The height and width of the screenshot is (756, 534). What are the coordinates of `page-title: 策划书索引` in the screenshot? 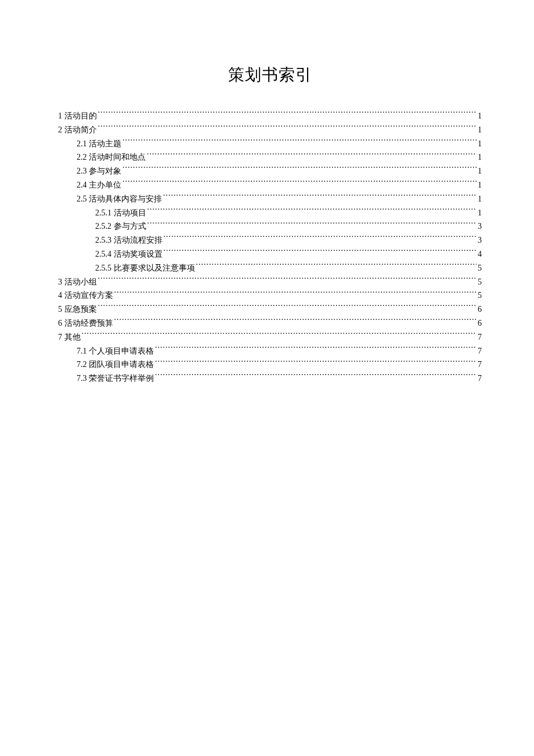 It's located at (270, 75).